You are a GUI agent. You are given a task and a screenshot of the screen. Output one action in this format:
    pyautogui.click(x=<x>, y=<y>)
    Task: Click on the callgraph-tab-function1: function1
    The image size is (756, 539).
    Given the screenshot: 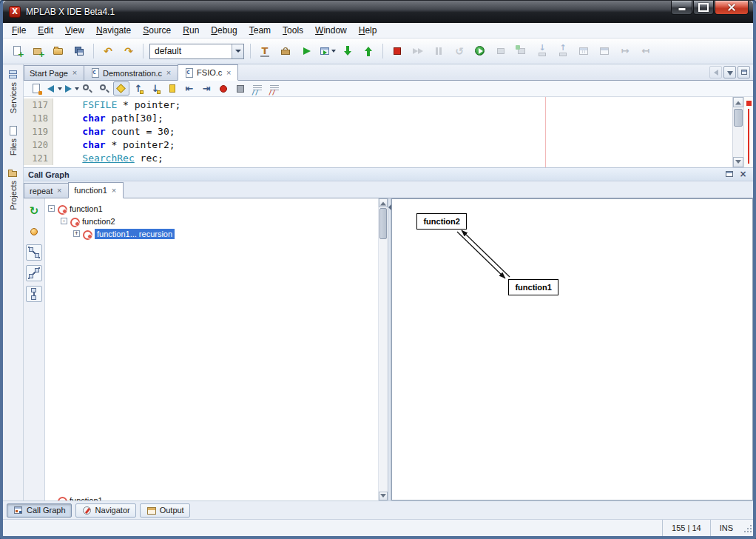 What is the action you would take?
    pyautogui.click(x=96, y=190)
    